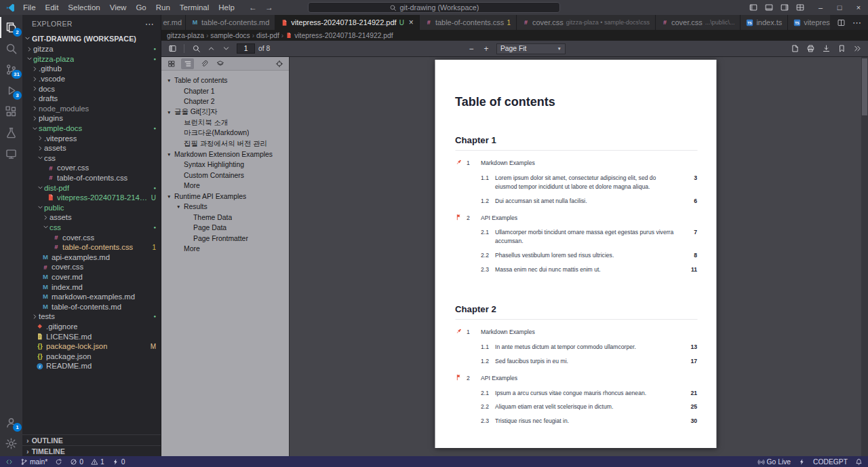  I want to click on layers-view-button, so click(220, 64).